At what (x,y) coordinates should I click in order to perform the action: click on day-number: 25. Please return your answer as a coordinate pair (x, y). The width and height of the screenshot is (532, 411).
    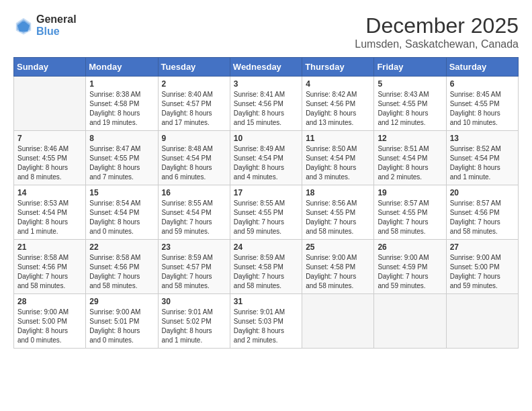
    Looking at the image, I should click on (338, 247).